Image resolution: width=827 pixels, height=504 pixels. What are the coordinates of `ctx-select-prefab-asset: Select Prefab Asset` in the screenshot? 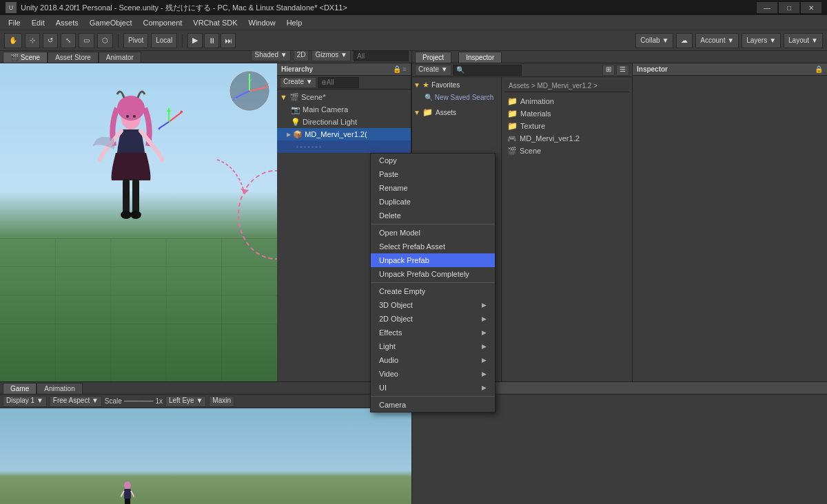 It's located at (433, 246).